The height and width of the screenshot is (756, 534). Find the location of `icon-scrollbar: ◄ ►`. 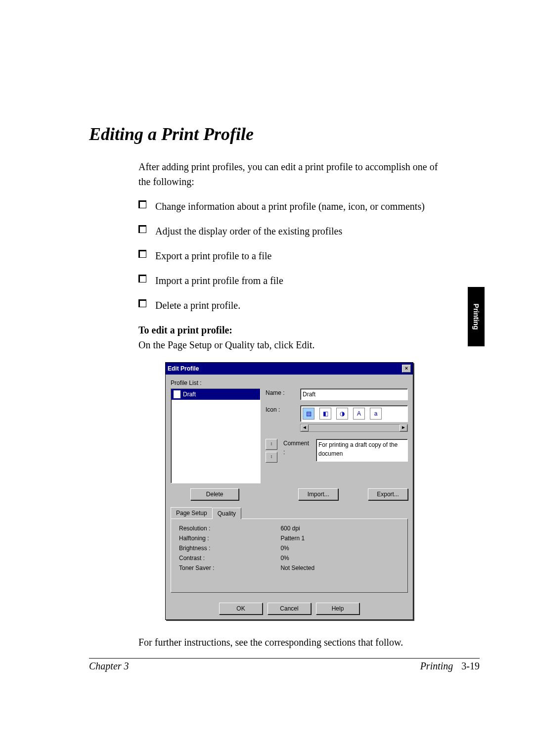

icon-scrollbar: ◄ ► is located at coordinates (354, 428).